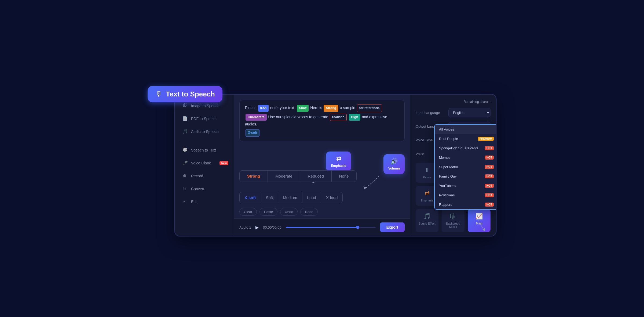 The height and width of the screenshot is (317, 644). Describe the element at coordinates (477, 228) in the screenshot. I see `pitch-arrow` at that location.